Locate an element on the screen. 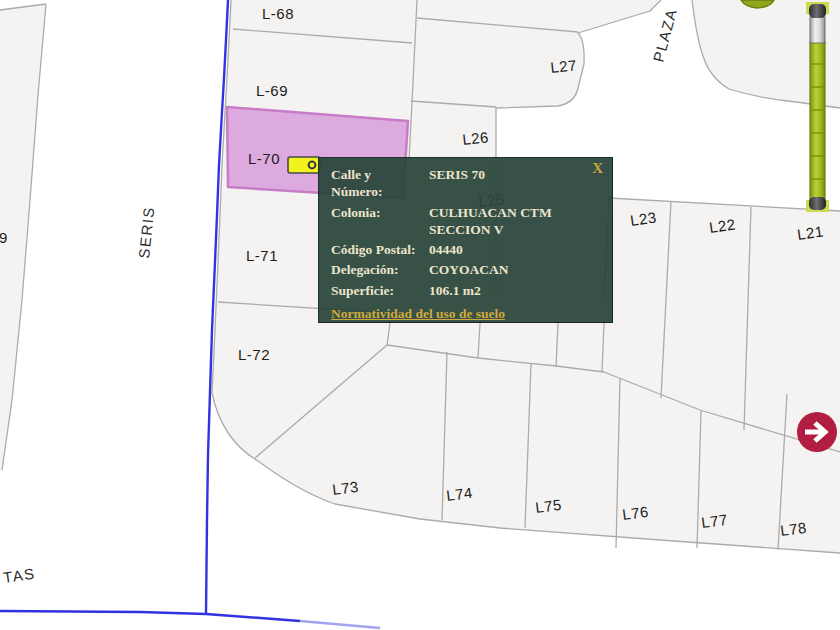 This screenshot has height=630, width=840. parcel-label-l27: L27 is located at coordinates (564, 66).